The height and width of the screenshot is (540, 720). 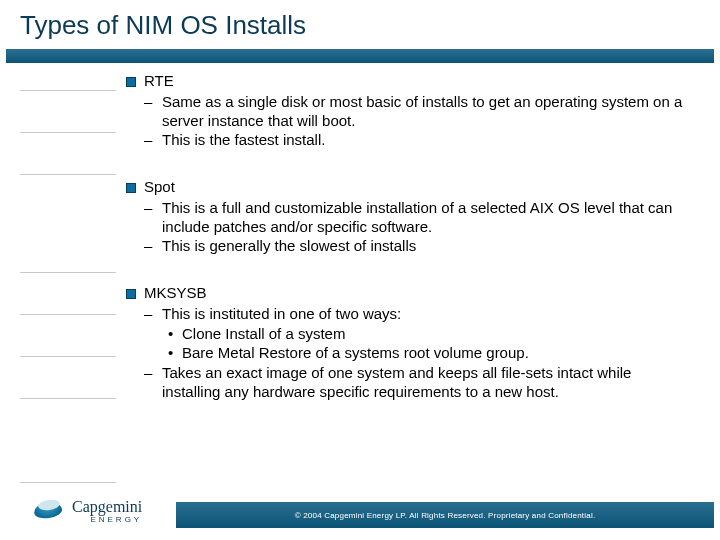 What do you see at coordinates (409, 246) in the screenshot?
I see `bullet-level2: This is generally the slowest of install…` at bounding box center [409, 246].